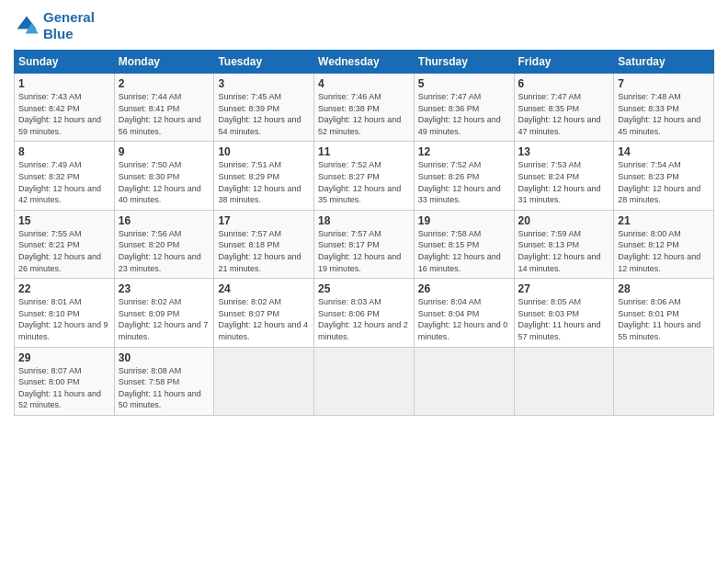  I want to click on header-row: SundayMondayTuesdayWednesdayThursdayFrid…, so click(364, 63).